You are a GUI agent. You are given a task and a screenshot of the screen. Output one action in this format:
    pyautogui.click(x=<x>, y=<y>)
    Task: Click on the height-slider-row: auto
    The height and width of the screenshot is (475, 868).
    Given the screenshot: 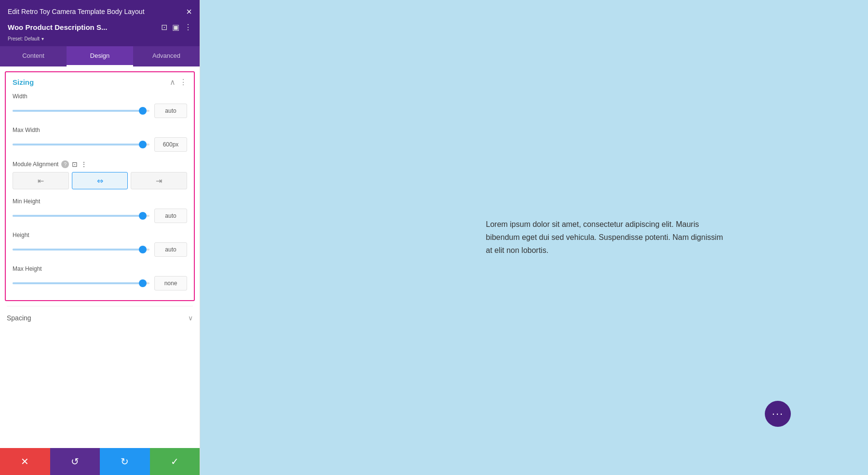 What is the action you would take?
    pyautogui.click(x=100, y=250)
    